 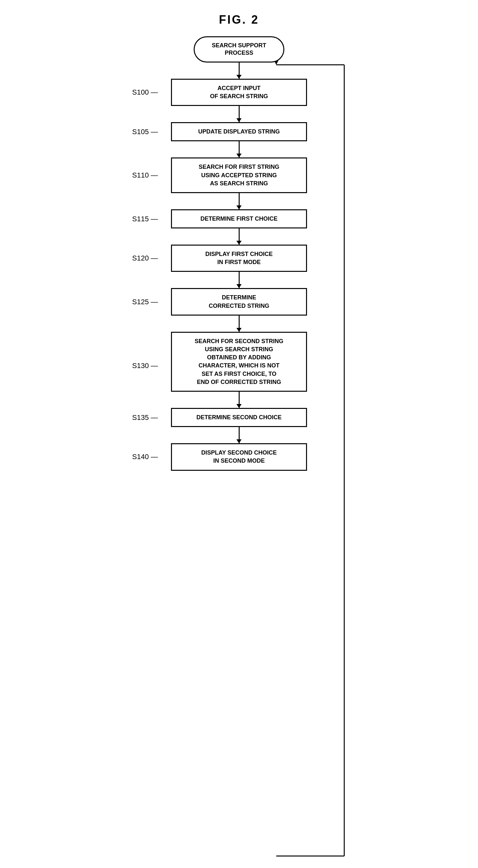 What do you see at coordinates (239, 219) in the screenshot?
I see `step-s115-box: DETERMINE FIRST CHOICE` at bounding box center [239, 219].